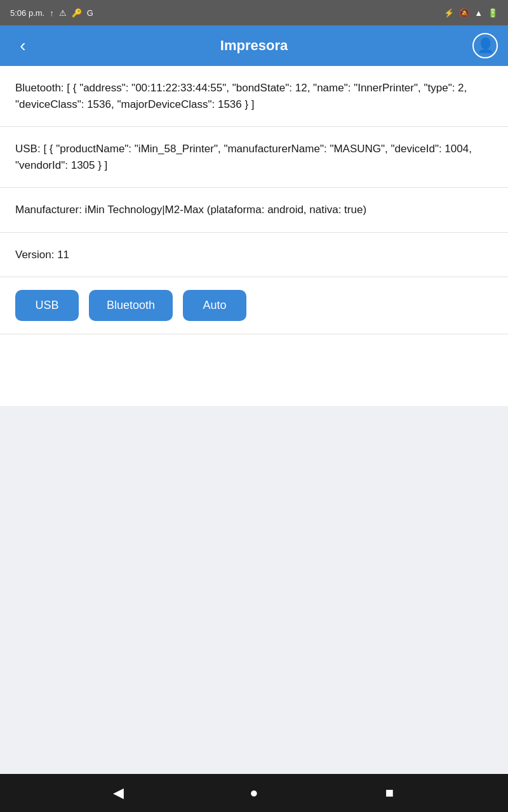 The height and width of the screenshot is (812, 508). I want to click on battery-icon: 🔋, so click(493, 13).